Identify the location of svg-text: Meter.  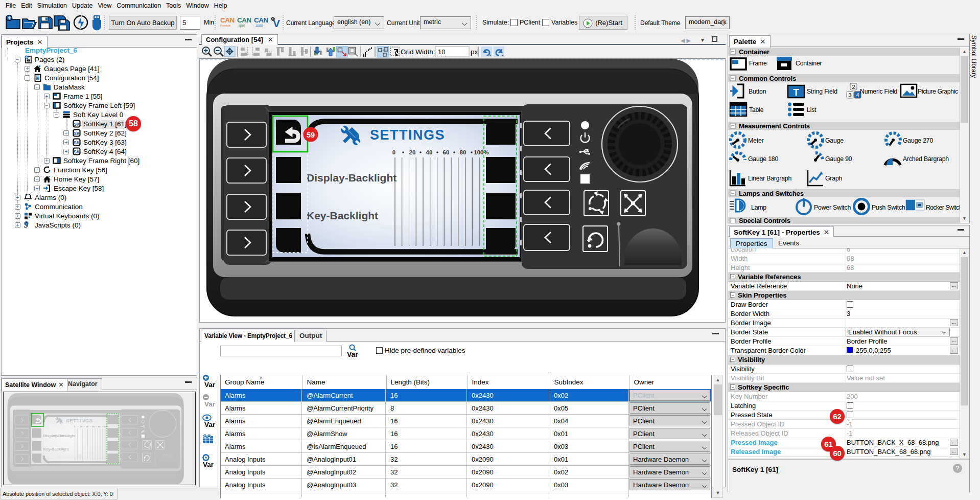
(756, 141).